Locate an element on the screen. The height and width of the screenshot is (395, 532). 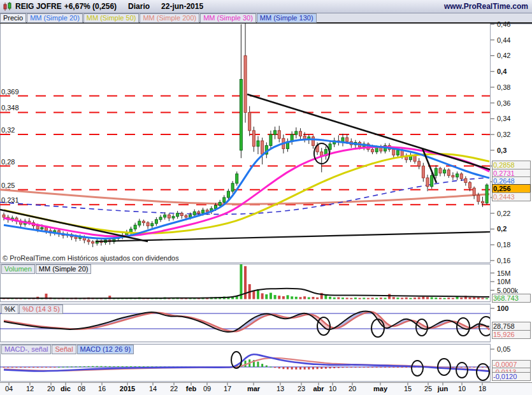
current-price-tag: 0,256 is located at coordinates (511, 189).